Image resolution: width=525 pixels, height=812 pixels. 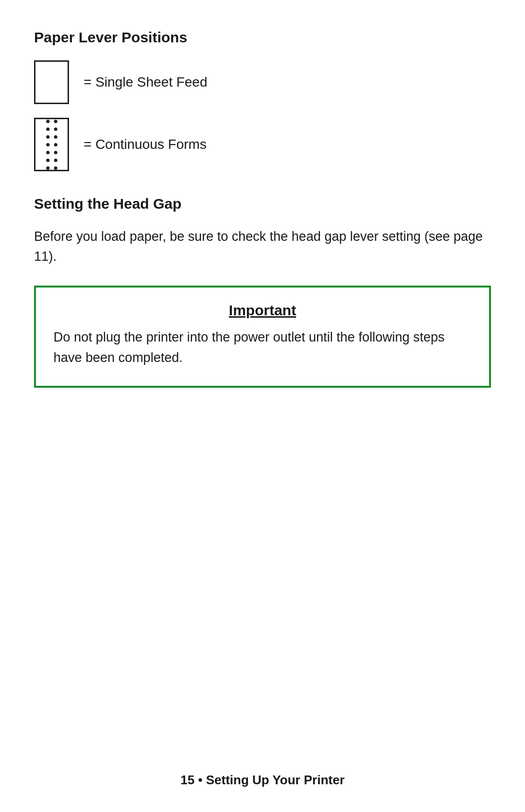 I want to click on section2-heading: Setting the Head Gap, so click(x=262, y=204).